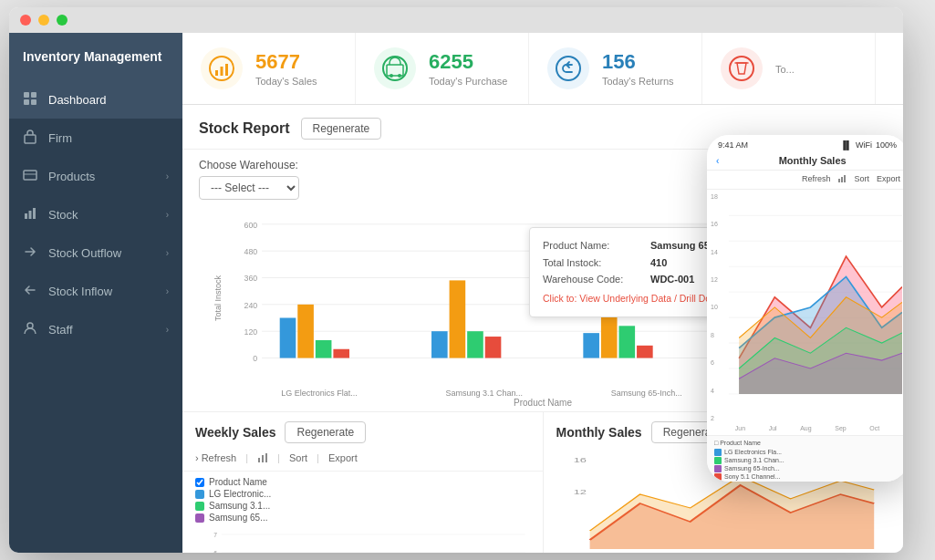 Image resolution: width=935 pixels, height=560 pixels. What do you see at coordinates (168, 330) in the screenshot?
I see `chevron-right-icon-5: ›` at bounding box center [168, 330].